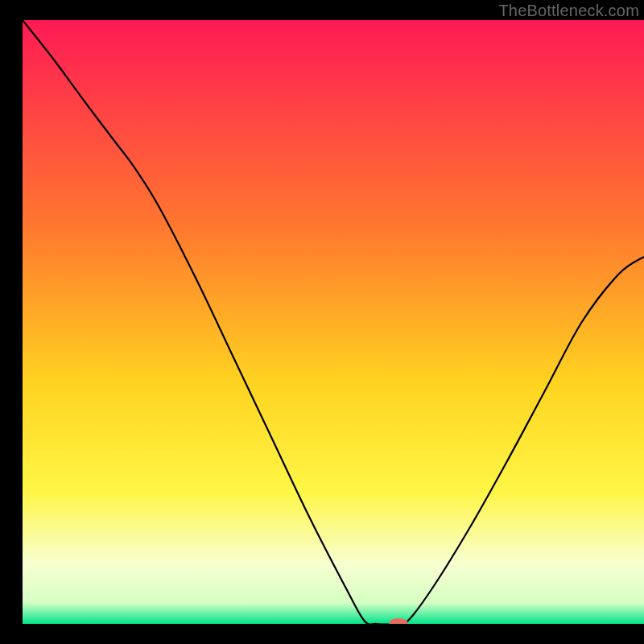 Image resolution: width=644 pixels, height=644 pixels. What do you see at coordinates (568, 11) in the screenshot?
I see `watermark-text: TheBottleneck.com` at bounding box center [568, 11].